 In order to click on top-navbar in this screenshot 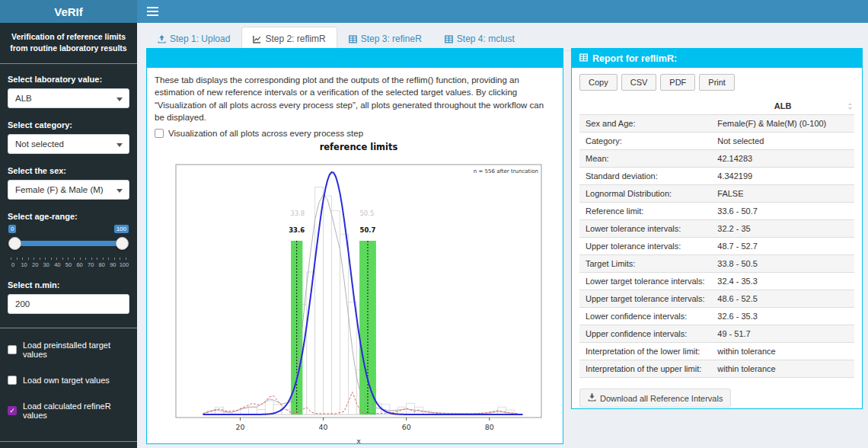, I will do `click(503, 11)`.